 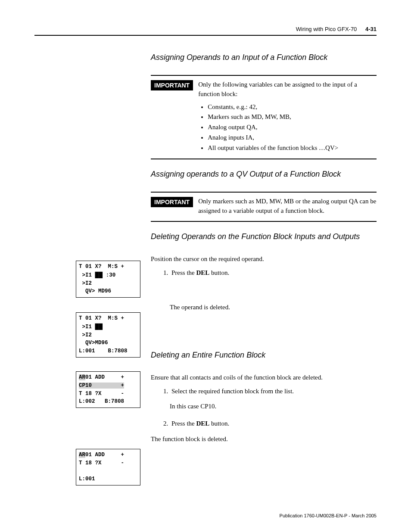 What do you see at coordinates (264, 391) in the screenshot?
I see `delete-fb-steps: Select the required function block from …` at bounding box center [264, 391].